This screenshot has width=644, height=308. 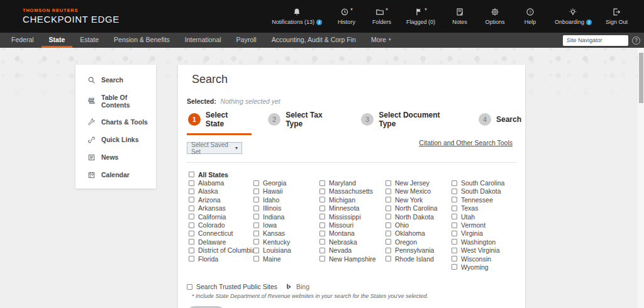 I want to click on state-item-new-mexico: New Mexico, so click(x=419, y=191).